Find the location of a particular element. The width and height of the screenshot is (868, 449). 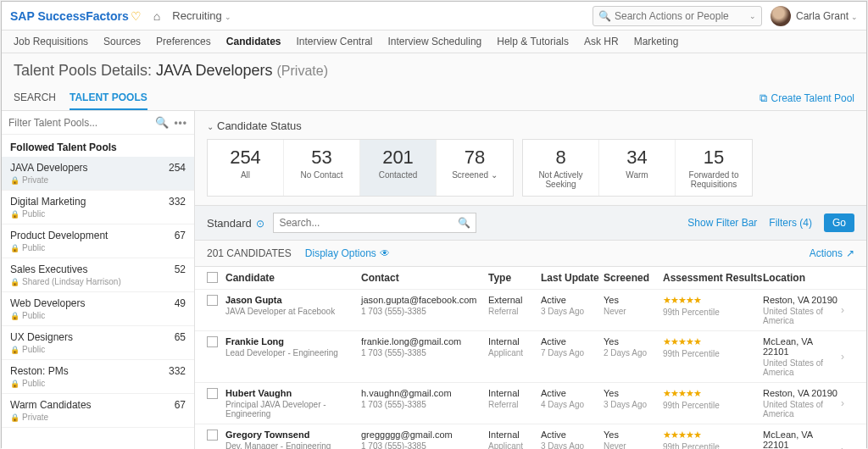

user-menu: Carla Grant⌄ is located at coordinates (827, 16).